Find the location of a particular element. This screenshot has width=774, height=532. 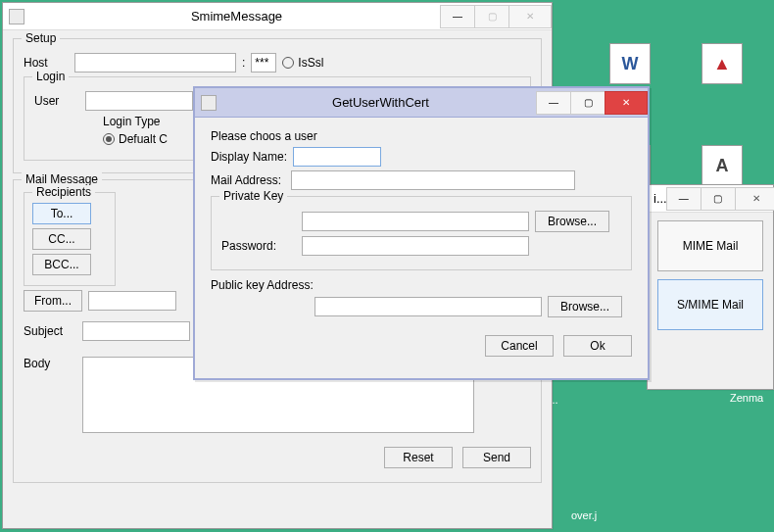

private-key-input is located at coordinates (415, 221).